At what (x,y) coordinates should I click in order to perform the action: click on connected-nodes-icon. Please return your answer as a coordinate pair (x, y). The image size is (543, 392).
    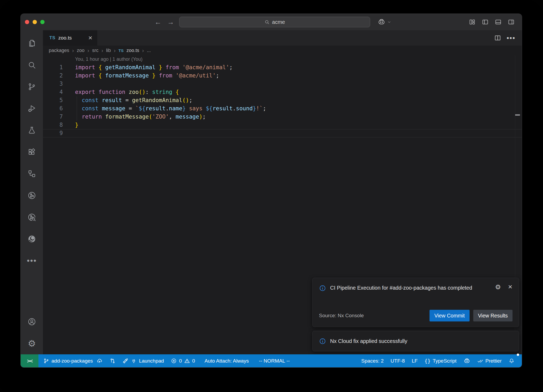
    Looking at the image, I should click on (32, 174).